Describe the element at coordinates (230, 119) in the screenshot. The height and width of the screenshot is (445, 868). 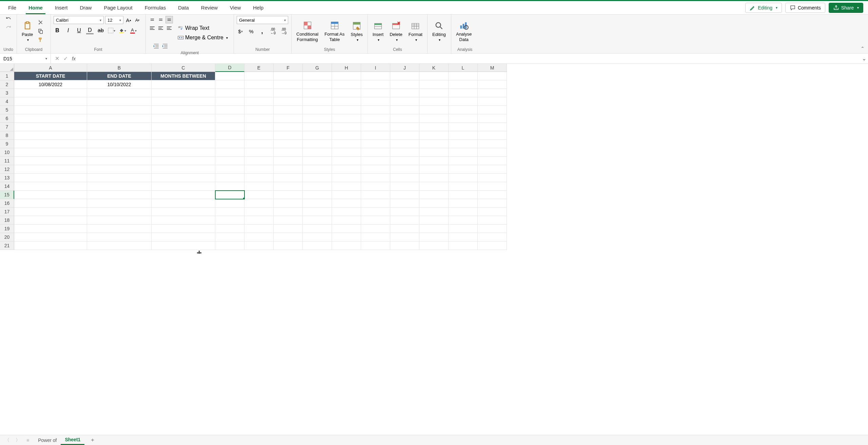
I see `cell-D6` at that location.